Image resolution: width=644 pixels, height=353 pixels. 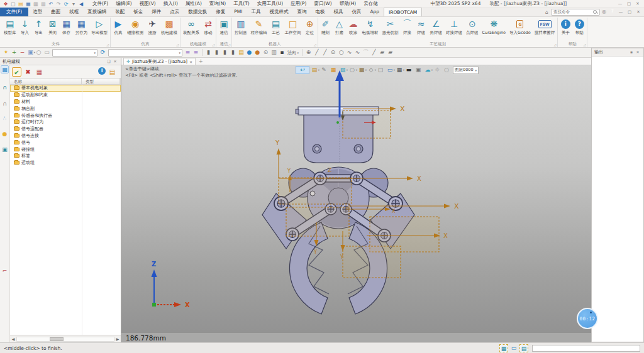 I want to click on print-icon: ▥, so click(x=36, y=4).